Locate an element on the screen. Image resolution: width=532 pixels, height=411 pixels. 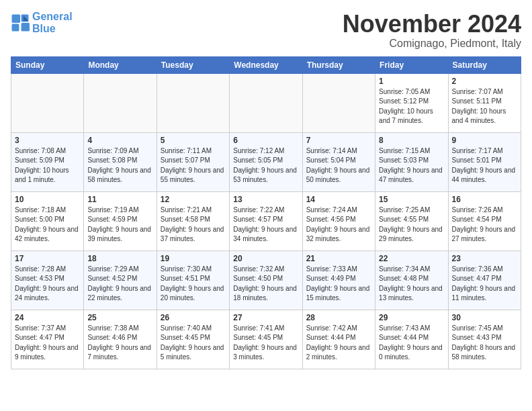
day-number: 21 is located at coordinates (339, 259).